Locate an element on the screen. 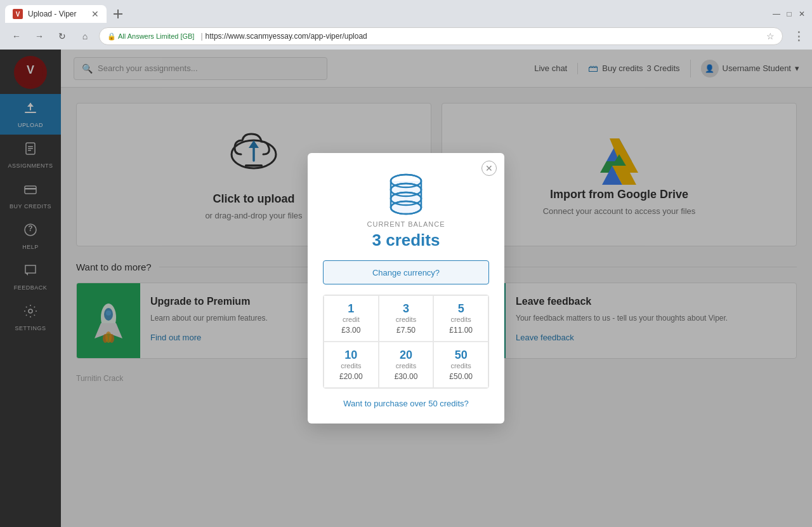 The width and height of the screenshot is (812, 527). address-url: https://www.scanmyessay.com/app-viper/up… is located at coordinates (287, 36).